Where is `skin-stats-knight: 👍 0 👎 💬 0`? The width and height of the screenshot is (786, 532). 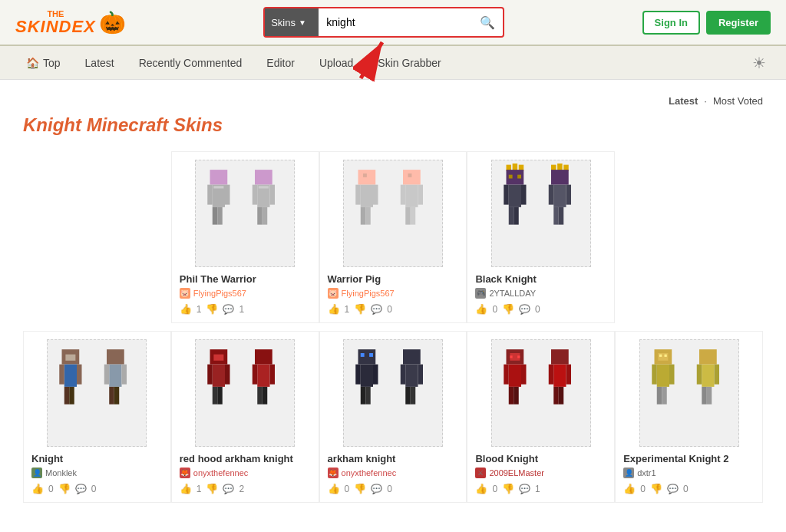 skin-stats-knight: 👍 0 👎 💬 0 is located at coordinates (97, 488).